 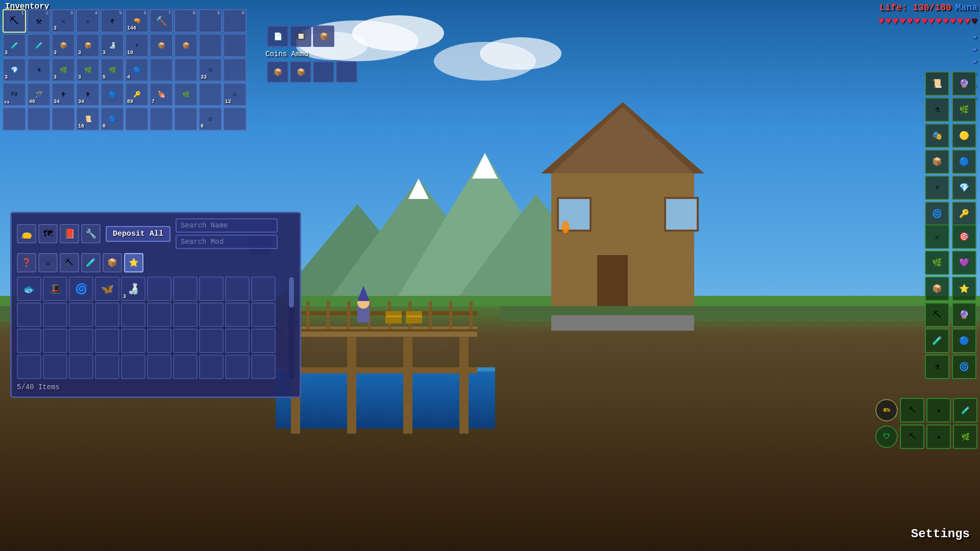 I want to click on inv-slot-9: 9, so click(x=210, y=21).